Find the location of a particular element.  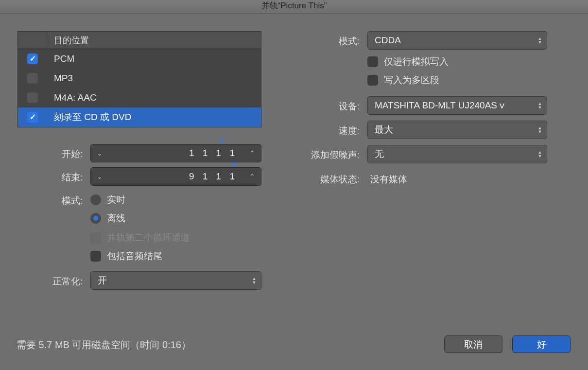

checkbox-second-cycle: 并轨第二个循环通道 is located at coordinates (140, 238).